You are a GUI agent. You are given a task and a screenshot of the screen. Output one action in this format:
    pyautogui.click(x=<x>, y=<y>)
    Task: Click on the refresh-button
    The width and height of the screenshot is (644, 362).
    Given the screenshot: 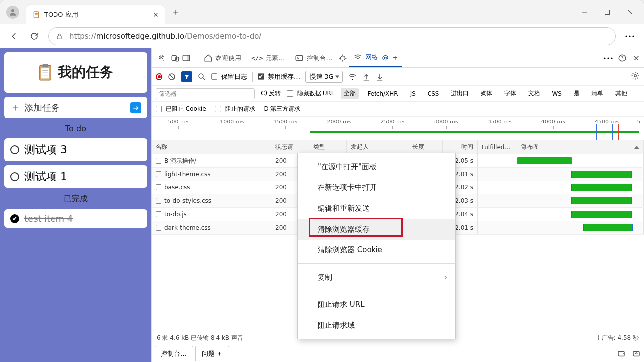 What is the action you would take?
    pyautogui.click(x=34, y=36)
    